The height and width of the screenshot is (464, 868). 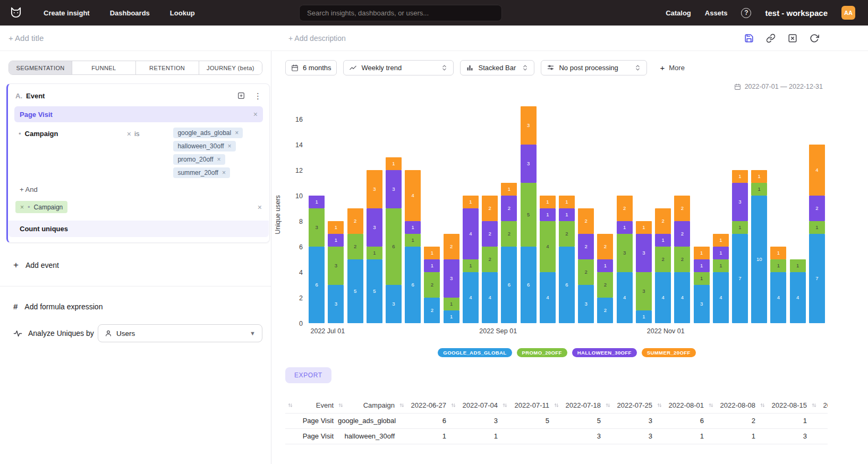 What do you see at coordinates (474, 405) in the screenshot?
I see `column-header-2022-07-04: 2022-07-04` at bounding box center [474, 405].